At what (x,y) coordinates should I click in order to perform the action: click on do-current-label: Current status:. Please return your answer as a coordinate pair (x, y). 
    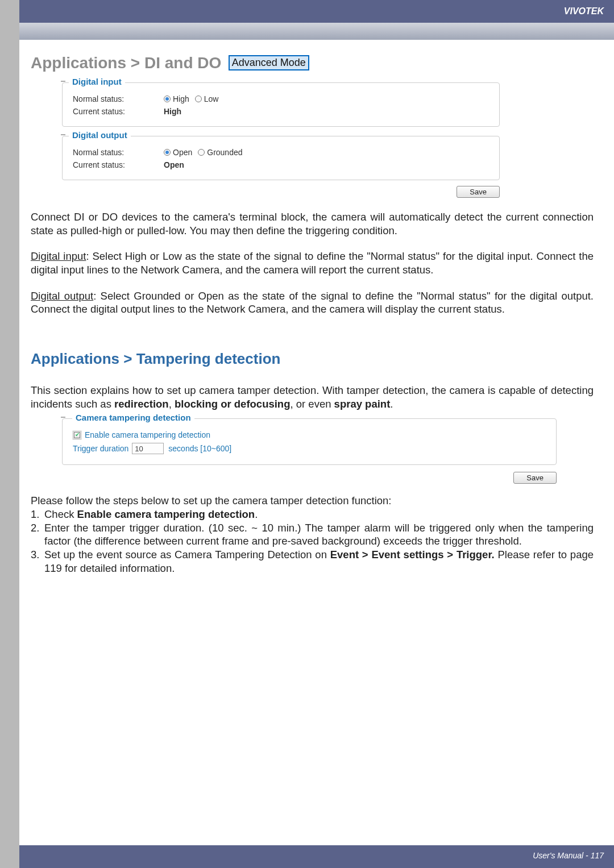
    Looking at the image, I should click on (118, 165).